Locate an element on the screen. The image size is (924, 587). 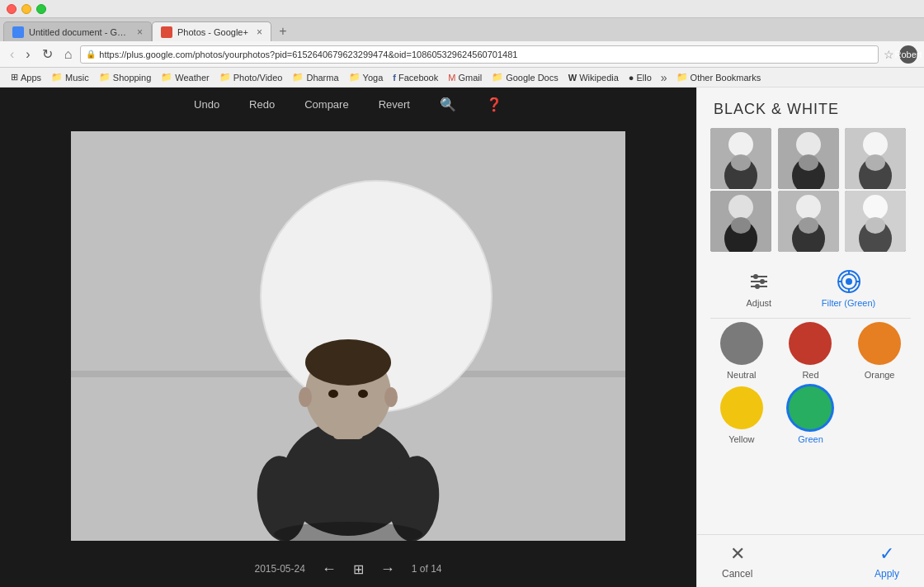
bookmarksbar: ⊞ Apps 📁 Music 📁 Shopping 📁 Weather 📁 Ph… is located at coordinates (462, 78).